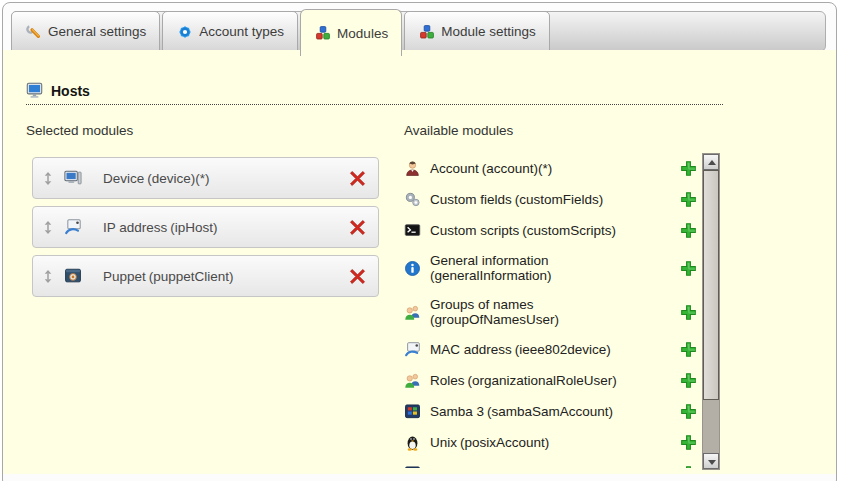 The width and height of the screenshot is (842, 481). What do you see at coordinates (412, 312) in the screenshot?
I see `group-icon` at bounding box center [412, 312].